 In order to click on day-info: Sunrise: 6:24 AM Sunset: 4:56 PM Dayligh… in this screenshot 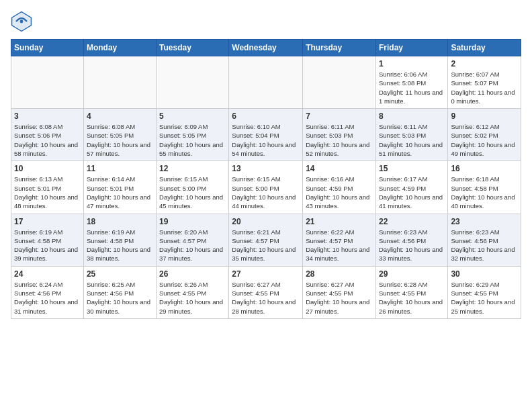, I will do `click(47, 298)`.